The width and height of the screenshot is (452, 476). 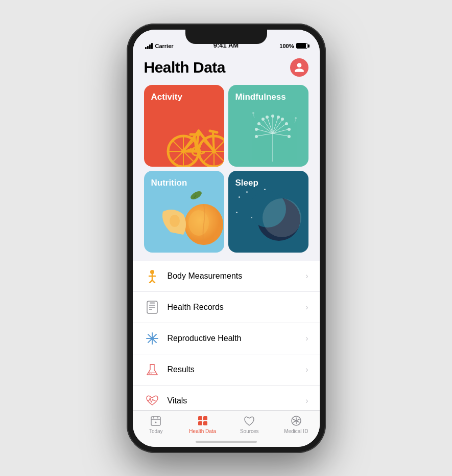 What do you see at coordinates (269, 126) in the screenshot?
I see `mindfulness-card: Mindfulness` at bounding box center [269, 126].